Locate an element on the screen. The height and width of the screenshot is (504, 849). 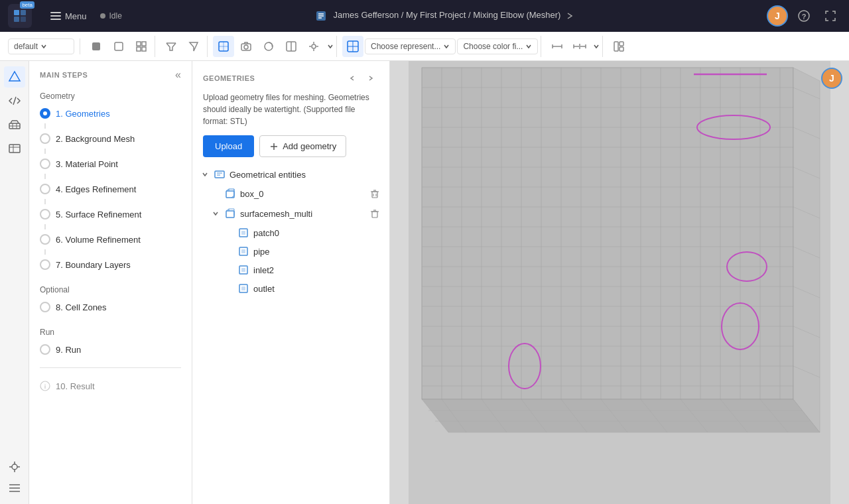
viewport-avatar: J is located at coordinates (832, 78).